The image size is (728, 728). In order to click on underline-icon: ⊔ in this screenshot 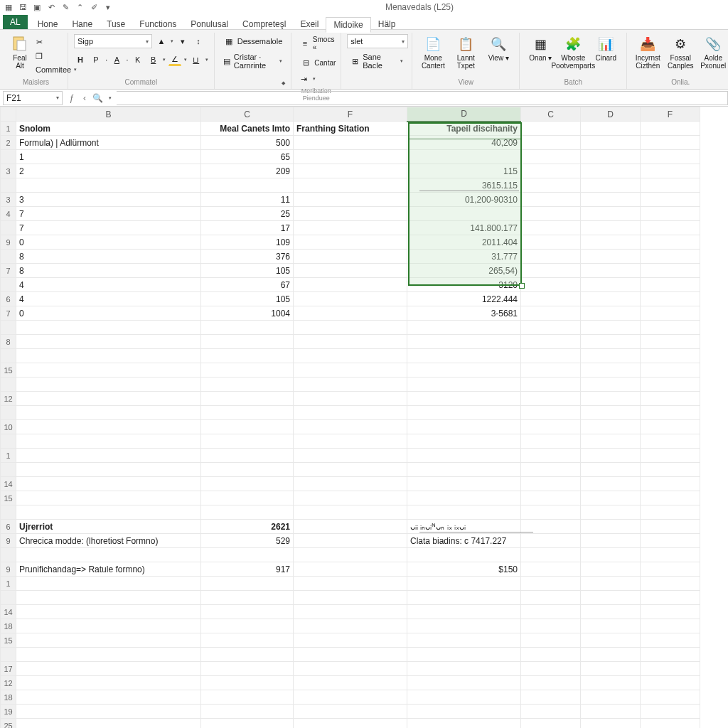, I will do `click(196, 60)`.